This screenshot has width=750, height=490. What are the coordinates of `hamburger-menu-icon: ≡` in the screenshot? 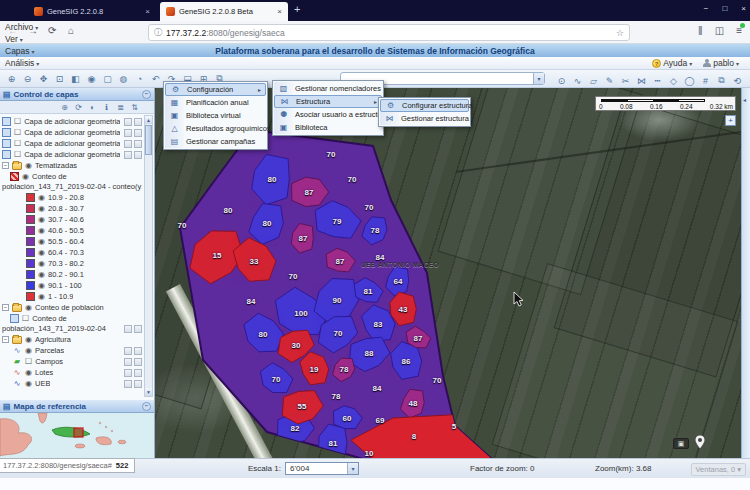 It's located at (739, 31).